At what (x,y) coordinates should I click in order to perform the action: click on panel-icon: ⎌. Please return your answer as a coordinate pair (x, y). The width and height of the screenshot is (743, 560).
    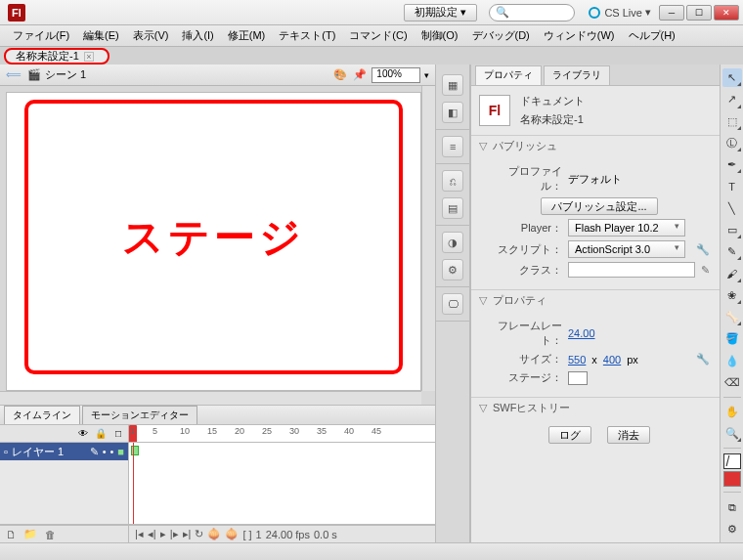
    Looking at the image, I should click on (453, 181).